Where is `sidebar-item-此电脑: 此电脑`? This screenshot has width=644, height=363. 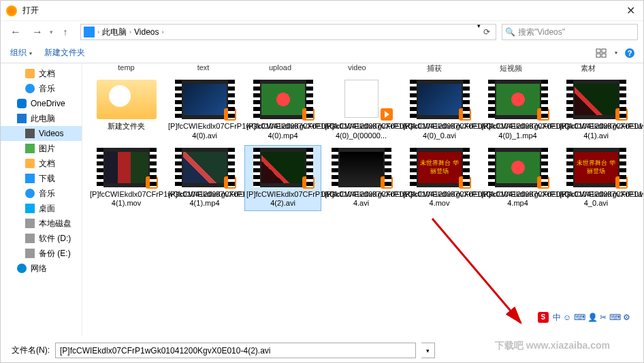 sidebar-item-此电脑: 此电脑 is located at coordinates (41, 119).